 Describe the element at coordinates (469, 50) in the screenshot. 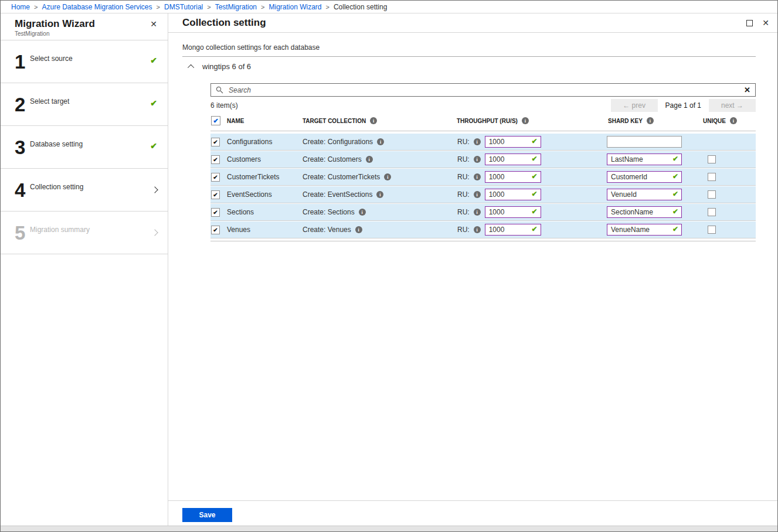

I see `section-label: Mongo collection settings for each datab…` at that location.